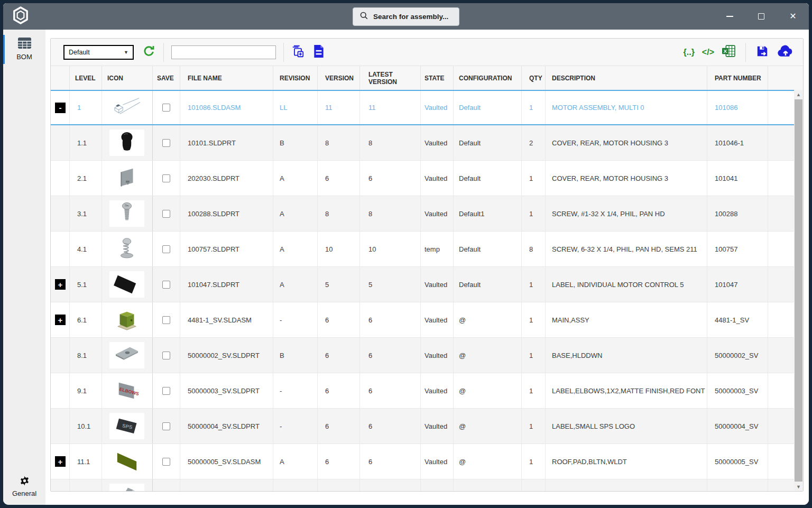 The width and height of the screenshot is (812, 508). Describe the element at coordinates (793, 16) in the screenshot. I see `close-button: ✕` at that location.